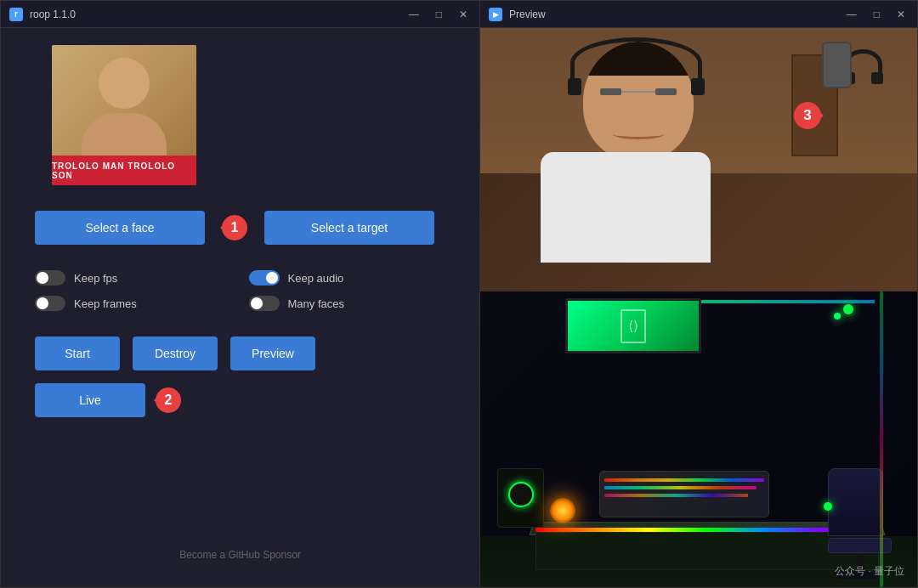 The width and height of the screenshot is (918, 588). I want to click on roop-maximize-btn: □, so click(439, 14).